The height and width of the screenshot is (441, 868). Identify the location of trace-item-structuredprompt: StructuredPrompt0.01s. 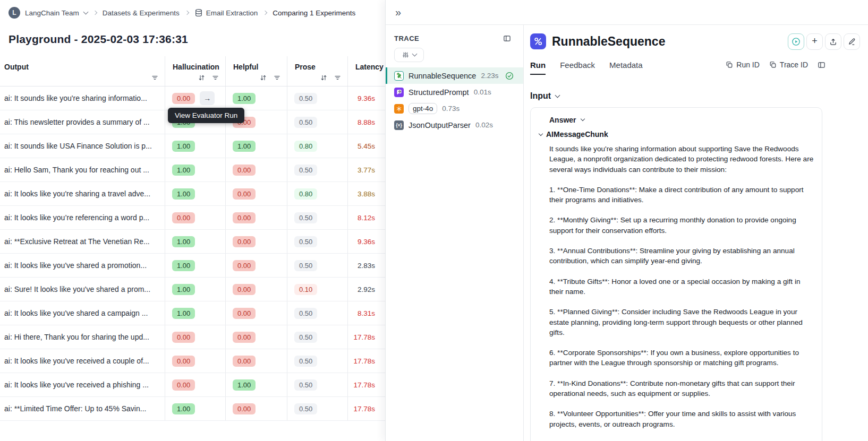
(455, 92).